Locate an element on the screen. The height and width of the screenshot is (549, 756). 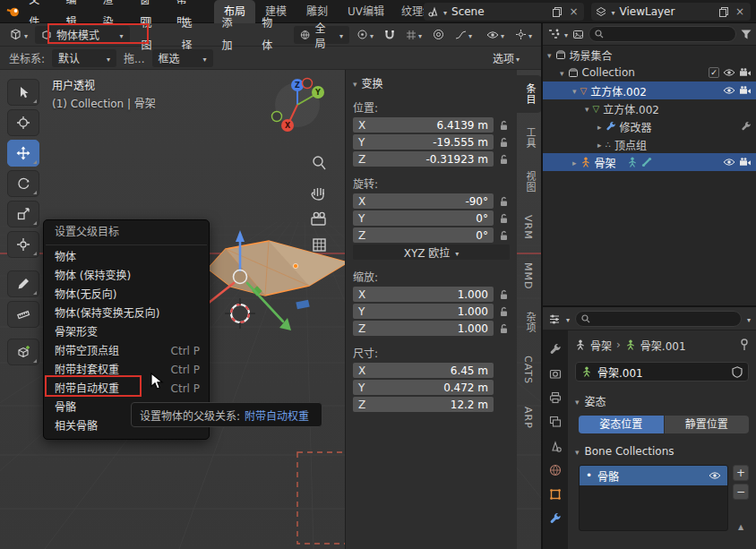
editor-type-selector is located at coordinates (18, 35).